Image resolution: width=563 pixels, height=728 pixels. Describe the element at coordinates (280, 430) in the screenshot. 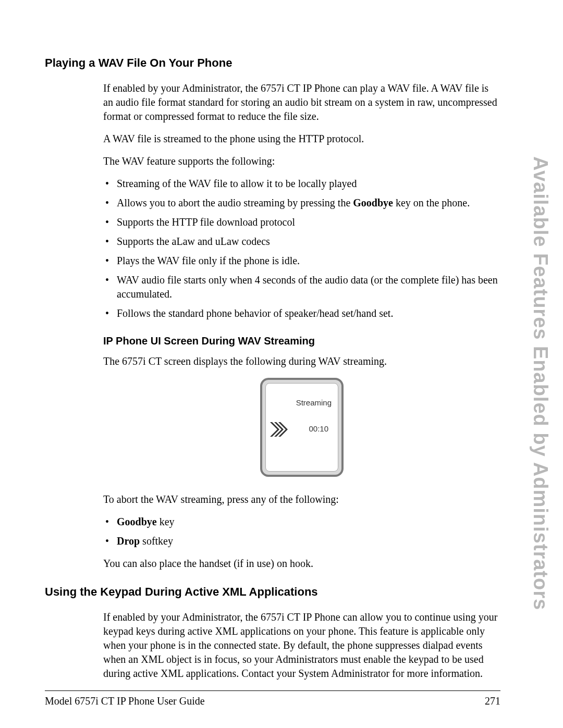

I see `chevrons-icon` at that location.